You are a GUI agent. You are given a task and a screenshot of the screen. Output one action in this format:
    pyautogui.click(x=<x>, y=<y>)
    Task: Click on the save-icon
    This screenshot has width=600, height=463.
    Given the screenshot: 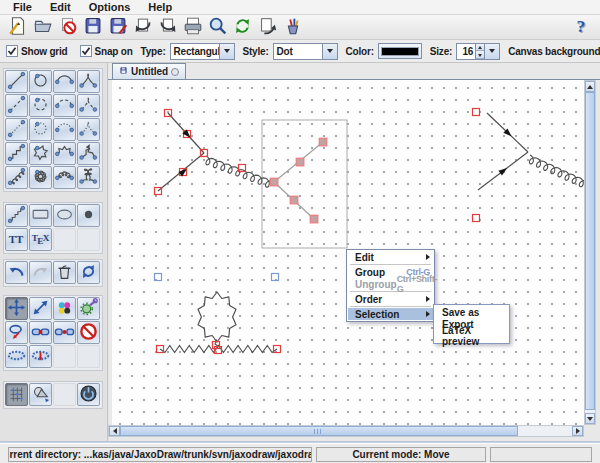 What is the action you would take?
    pyautogui.click(x=93, y=27)
    